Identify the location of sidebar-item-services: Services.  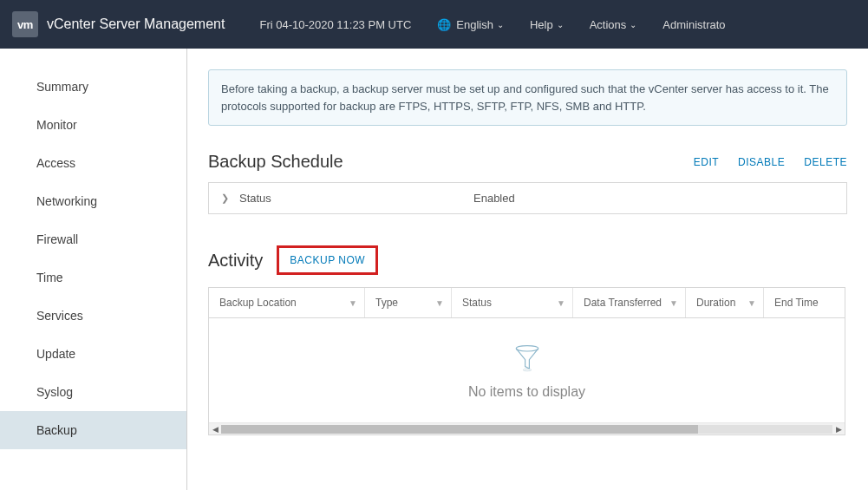
(94, 316).